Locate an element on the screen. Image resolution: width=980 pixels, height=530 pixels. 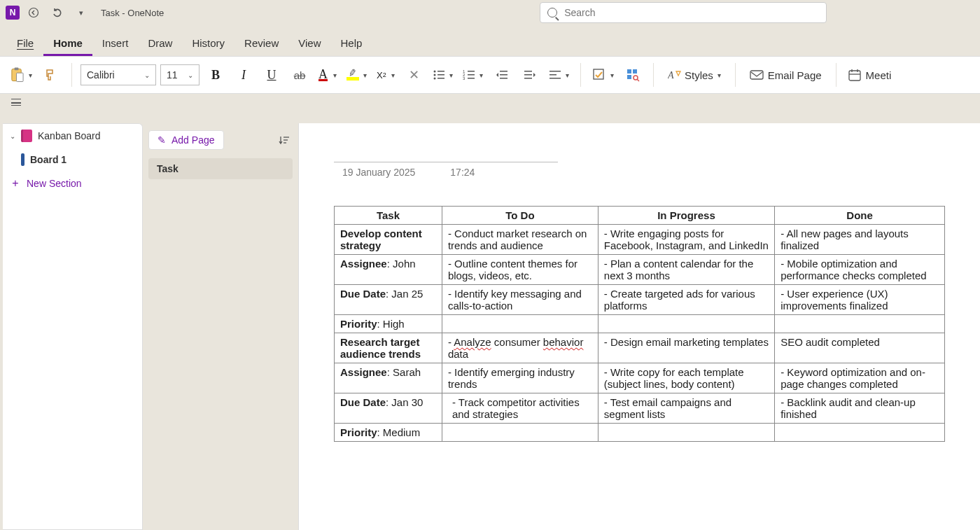
add-page-button: ✎ Add Page is located at coordinates (186, 140).